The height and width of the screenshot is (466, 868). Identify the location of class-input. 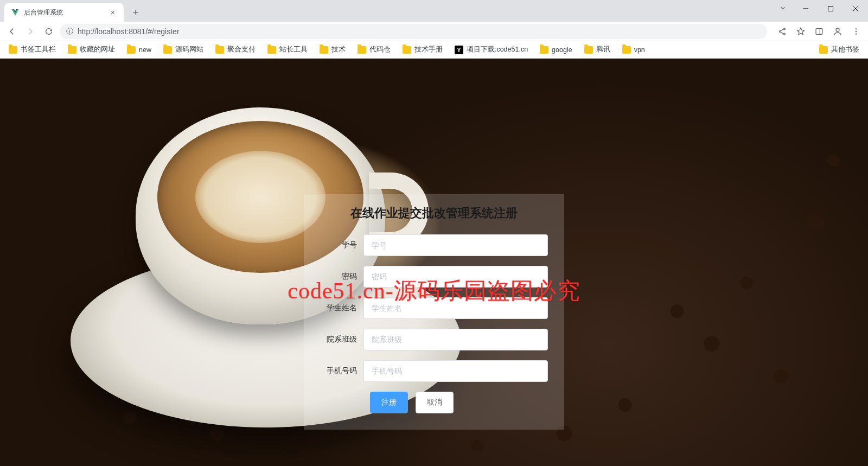
(456, 340).